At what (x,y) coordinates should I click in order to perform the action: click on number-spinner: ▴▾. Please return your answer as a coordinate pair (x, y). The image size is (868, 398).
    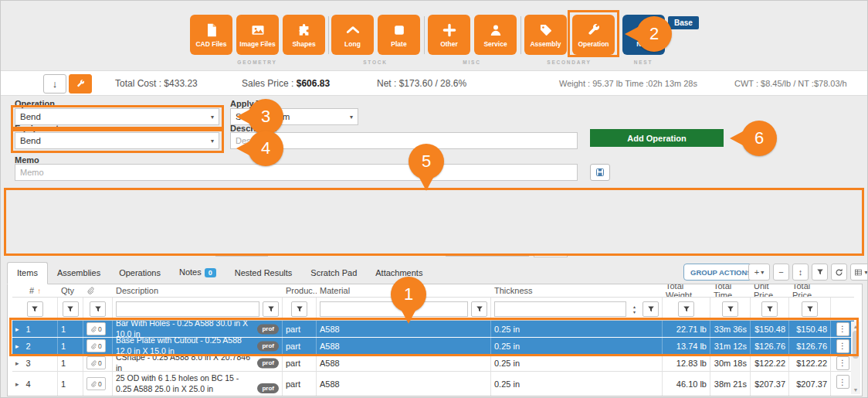
    Looking at the image, I should click on (635, 309).